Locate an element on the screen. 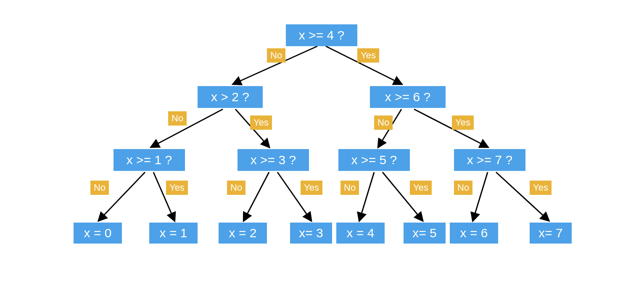 The image size is (644, 299). badge-root-yes: Yes is located at coordinates (368, 55).